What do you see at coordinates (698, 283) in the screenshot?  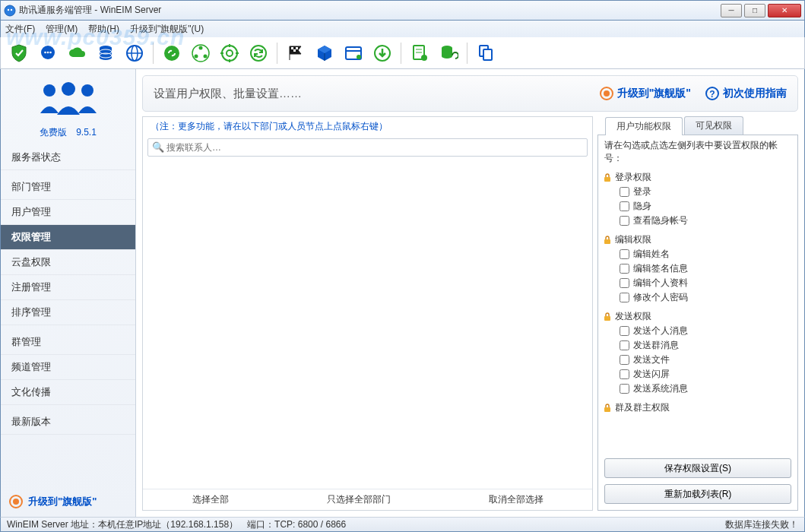 I see `perm-item: 编辑个人资料` at bounding box center [698, 283].